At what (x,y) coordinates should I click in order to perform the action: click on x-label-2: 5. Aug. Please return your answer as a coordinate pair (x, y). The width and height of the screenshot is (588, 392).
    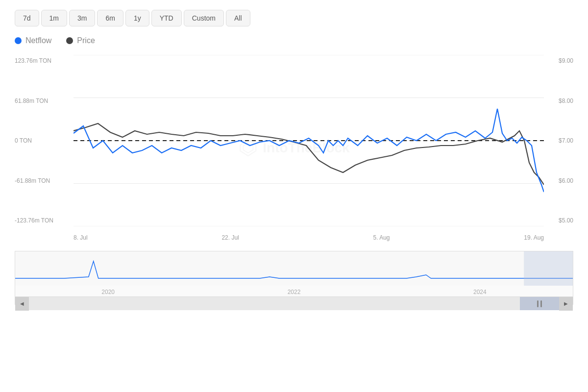
    Looking at the image, I should click on (382, 238).